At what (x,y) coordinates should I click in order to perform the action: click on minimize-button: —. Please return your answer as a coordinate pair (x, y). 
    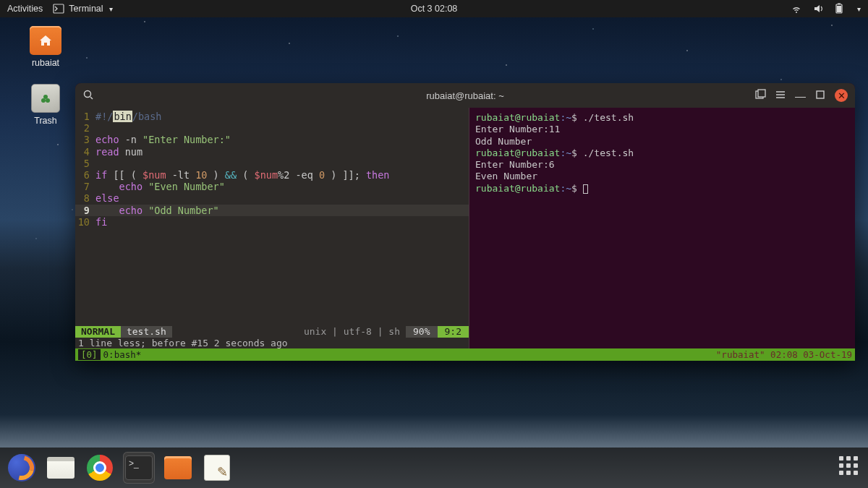
    Looking at the image, I should click on (800, 95).